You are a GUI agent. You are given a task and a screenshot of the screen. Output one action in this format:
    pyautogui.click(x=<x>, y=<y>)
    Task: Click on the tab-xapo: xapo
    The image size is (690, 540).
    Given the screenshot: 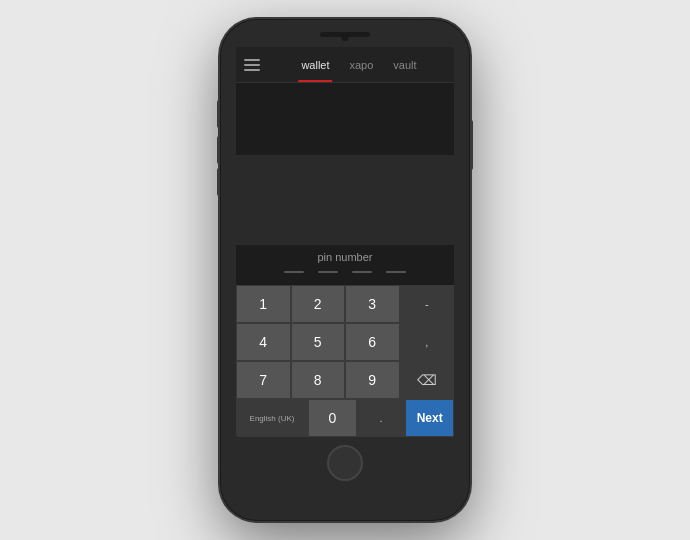 What is the action you would take?
    pyautogui.click(x=362, y=64)
    